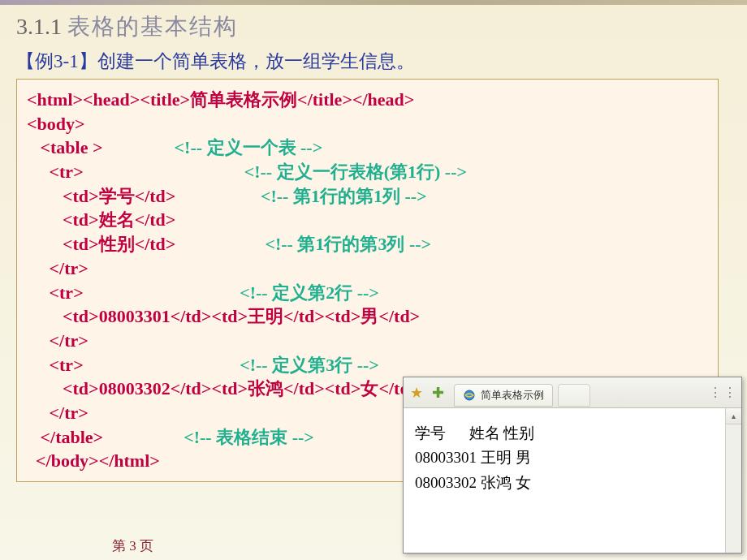  Describe the element at coordinates (469, 395) in the screenshot. I see `ie-icon` at that location.